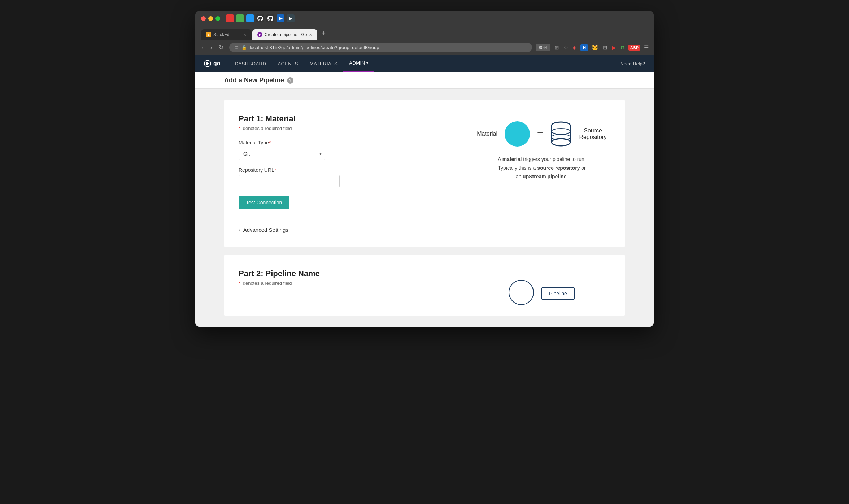 The height and width of the screenshot is (504, 849). Describe the element at coordinates (542, 168) in the screenshot. I see `illustration-text: A material triggers your pipeline to run…` at that location.